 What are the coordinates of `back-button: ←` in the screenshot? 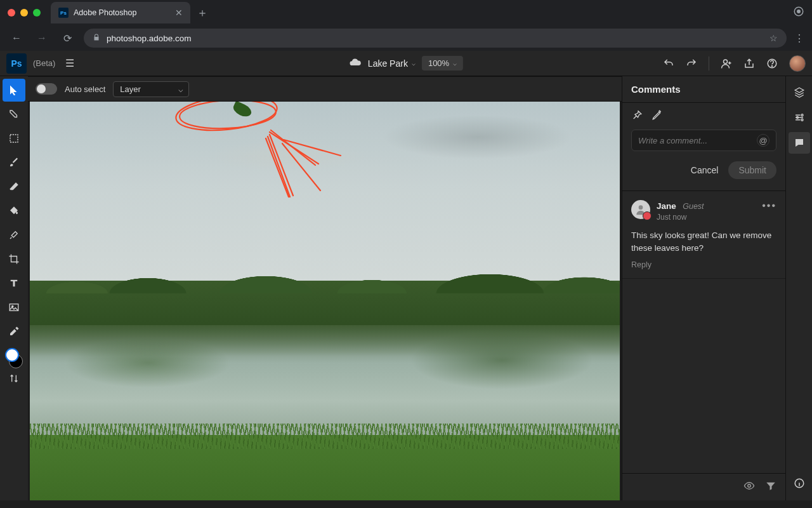 It's located at (16, 38).